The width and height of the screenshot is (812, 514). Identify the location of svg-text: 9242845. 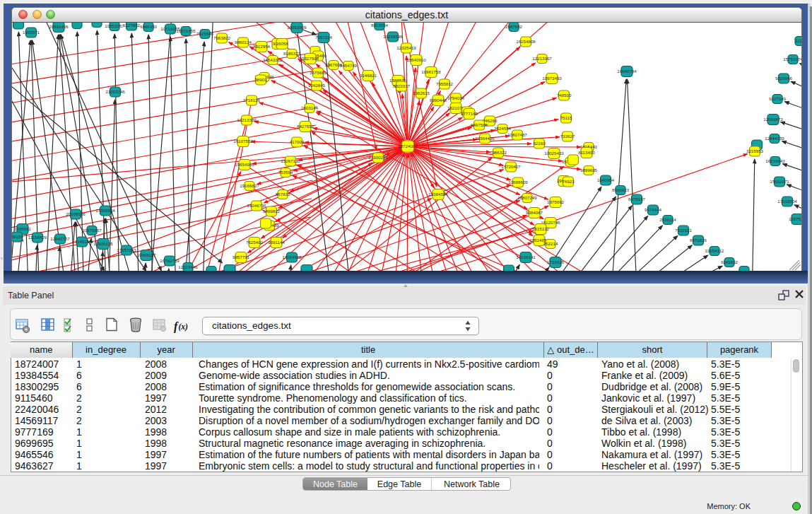
(317, 85).